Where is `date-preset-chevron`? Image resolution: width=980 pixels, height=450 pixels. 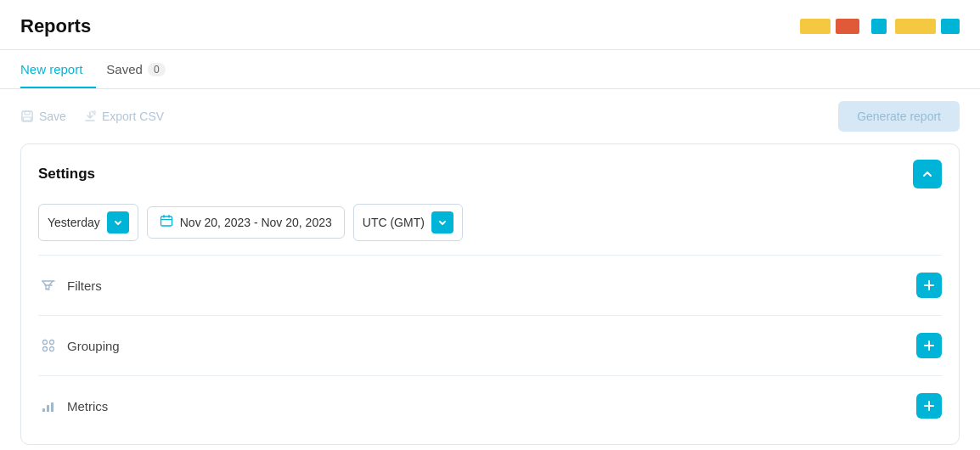
date-preset-chevron is located at coordinates (118, 222).